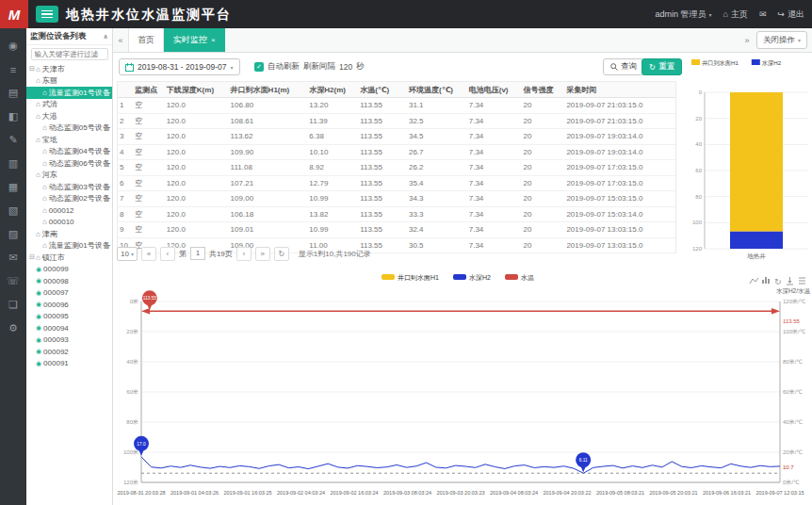 Image resolution: width=812 pixels, height=505 pixels. I want to click on chart-icon: ▥, so click(13, 164).